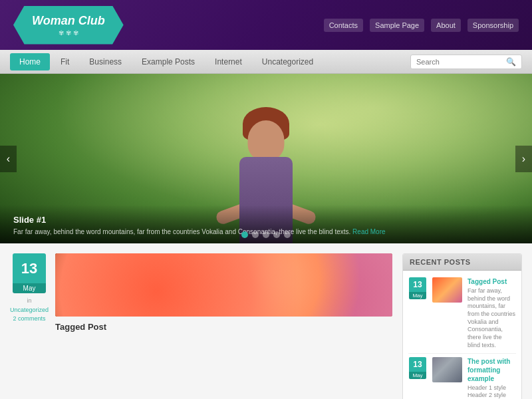 The image size is (532, 399). What do you see at coordinates (492, 370) in the screenshot?
I see `rp-title-2: The post with formatting example` at bounding box center [492, 370].